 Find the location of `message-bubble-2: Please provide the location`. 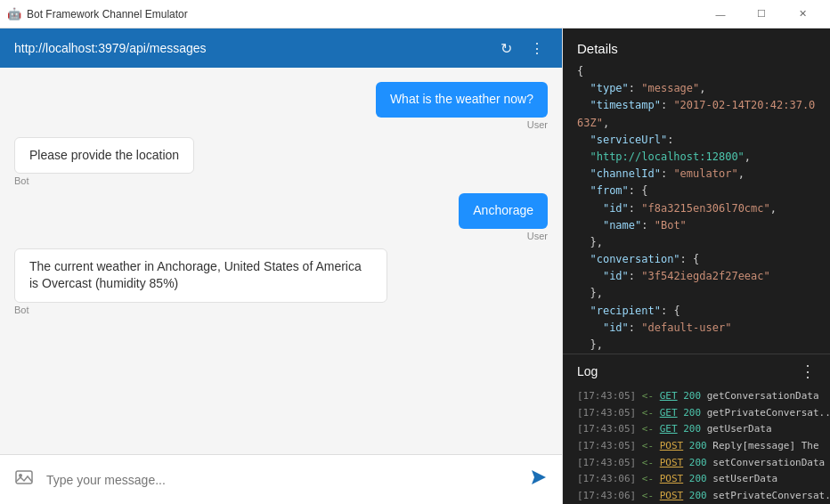

message-bubble-2: Please provide the location is located at coordinates (104, 156).